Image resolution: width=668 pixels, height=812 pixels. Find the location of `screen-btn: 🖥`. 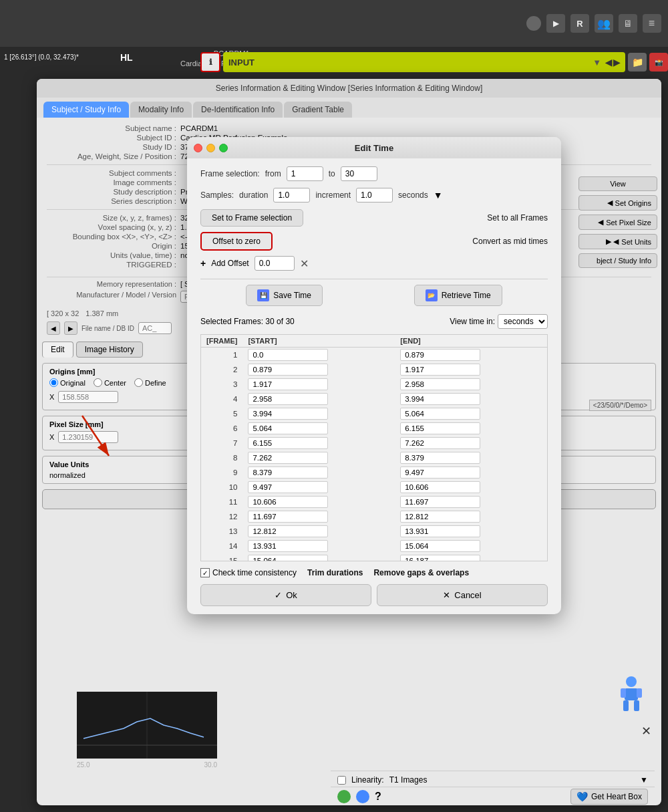

screen-btn: 🖥 is located at coordinates (628, 23).